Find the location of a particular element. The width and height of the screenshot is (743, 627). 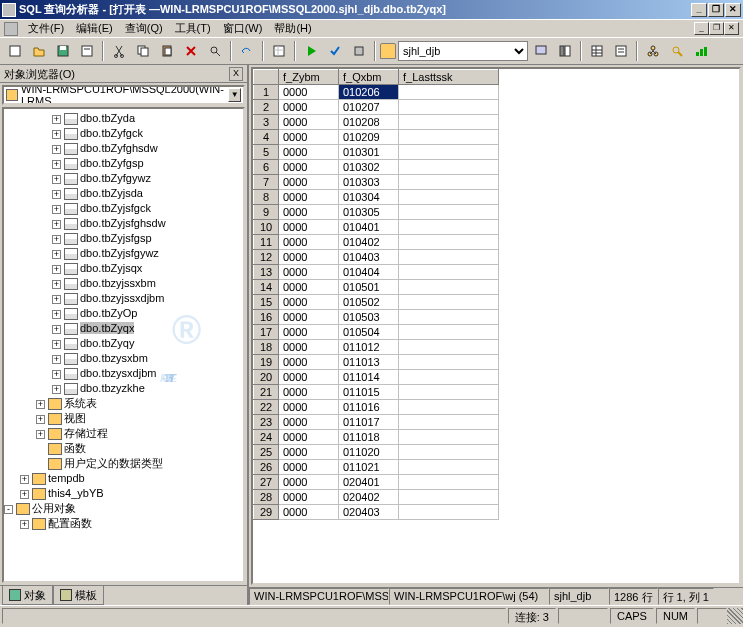

grid-cell: 010304 is located at coordinates (369, 198).